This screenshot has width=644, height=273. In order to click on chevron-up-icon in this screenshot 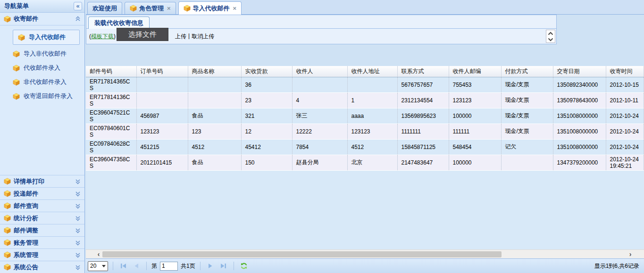, I will do `click(78, 19)`.